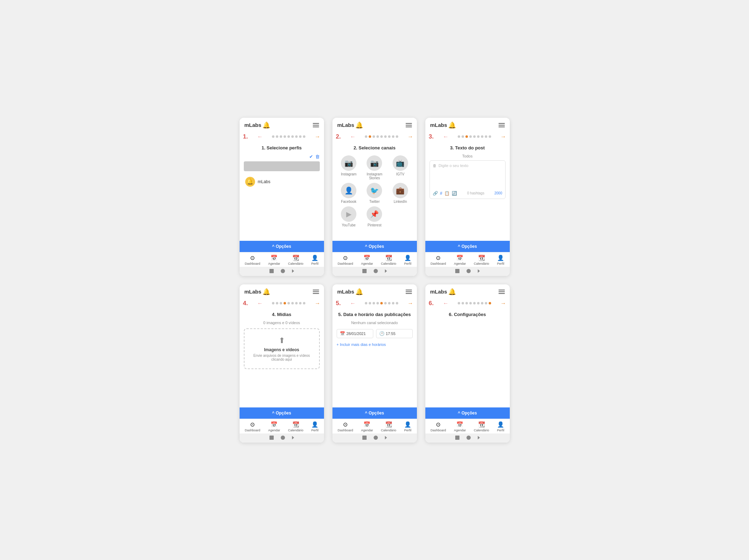  Describe the element at coordinates (375, 345) in the screenshot. I see `add-dates-button: + Incluir mais dias e horários` at that location.